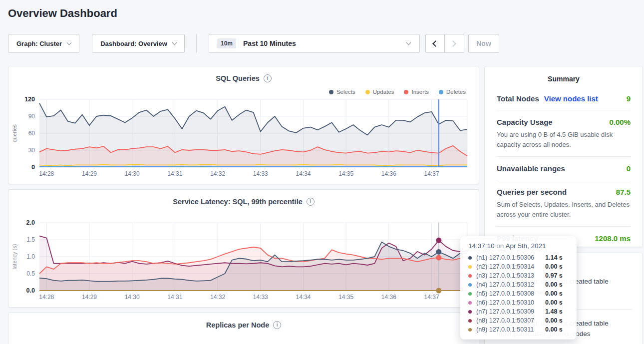 The image size is (644, 344). I want to click on summary-panel: Summary Total Nodes View nodes list 9 Ca…, so click(564, 157).